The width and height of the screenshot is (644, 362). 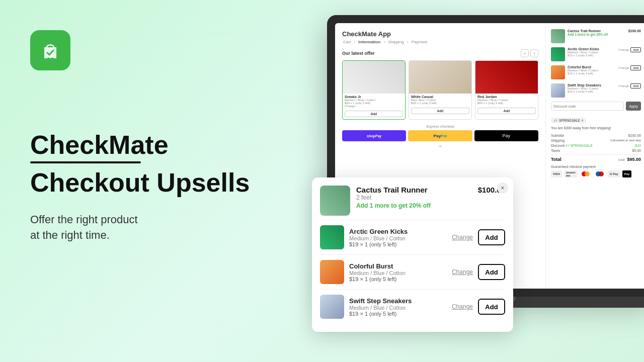 What do you see at coordinates (624, 50) in the screenshot?
I see `change-link-2: Change` at bounding box center [624, 50].